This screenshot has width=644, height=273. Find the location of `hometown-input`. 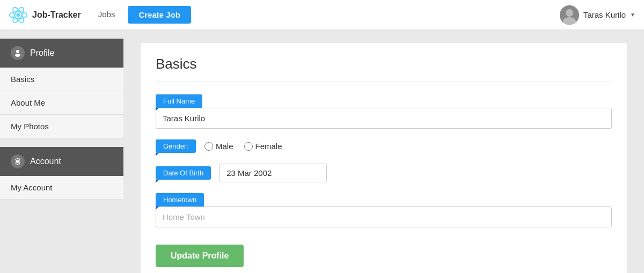

hometown-input is located at coordinates (384, 217).